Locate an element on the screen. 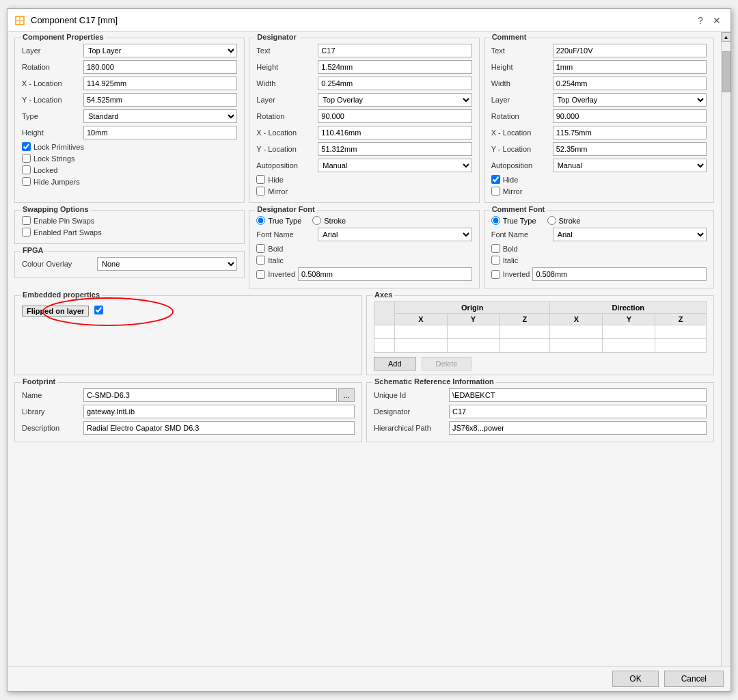  des-width-input is located at coordinates (395, 83).